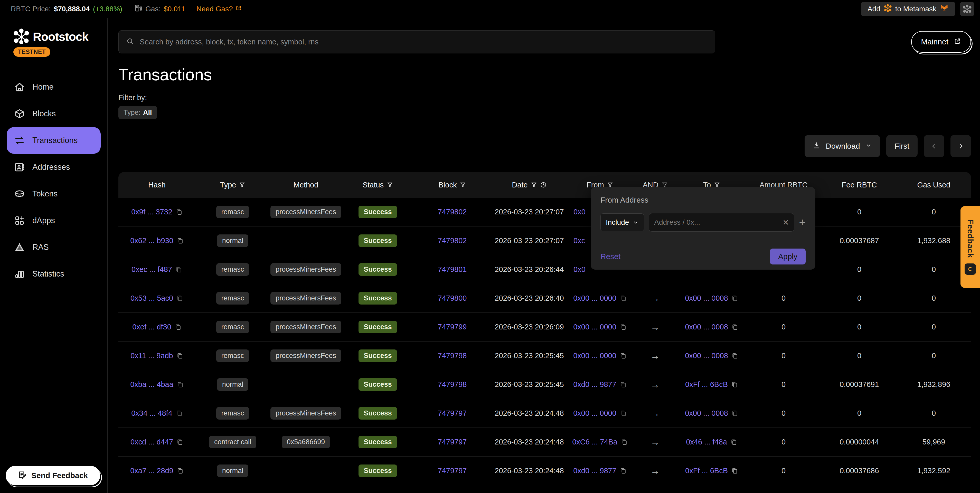  I want to click on sidebar-item-addresses: Addresses, so click(54, 167).